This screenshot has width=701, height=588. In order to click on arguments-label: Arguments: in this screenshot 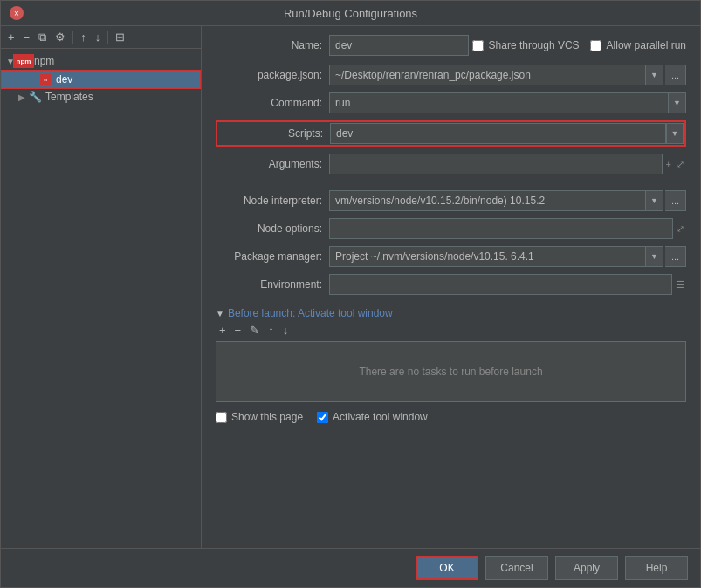, I will do `click(272, 164)`.